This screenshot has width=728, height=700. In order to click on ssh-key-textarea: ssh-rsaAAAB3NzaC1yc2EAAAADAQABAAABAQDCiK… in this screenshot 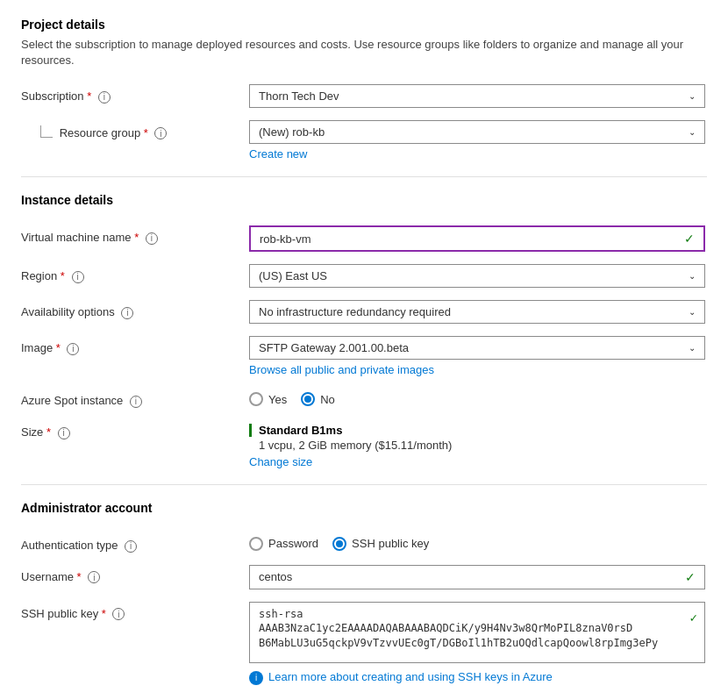, I will do `click(477, 632)`.